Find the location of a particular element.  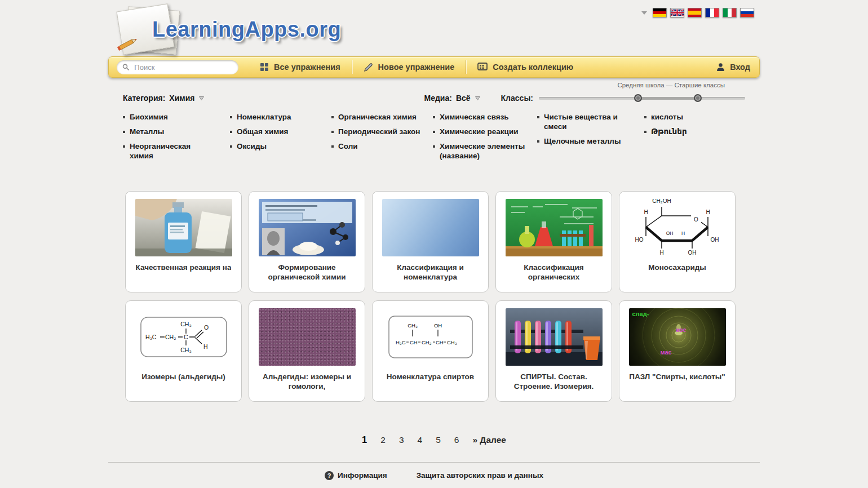

all-exercises-button: Все упражнения is located at coordinates (300, 67).